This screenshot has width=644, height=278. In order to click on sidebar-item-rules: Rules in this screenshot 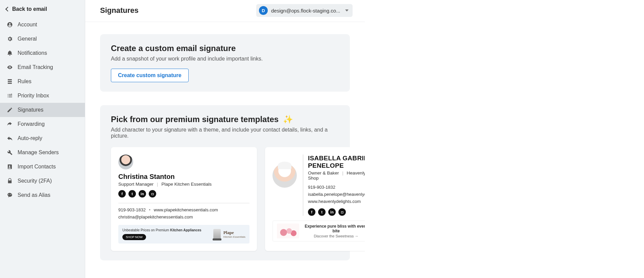, I will do `click(43, 82)`.